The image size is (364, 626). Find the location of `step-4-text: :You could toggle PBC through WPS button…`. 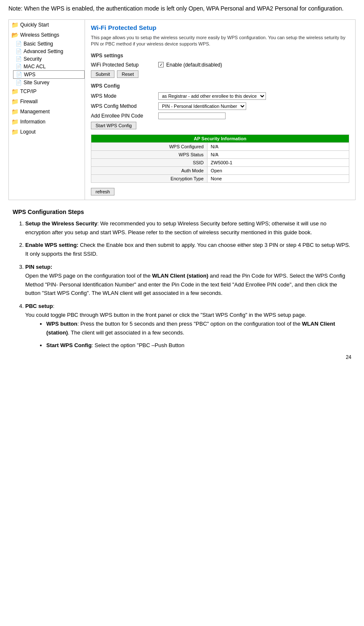

step-4-text: :You could toggle PBC through WPS button… is located at coordinates (166, 310).